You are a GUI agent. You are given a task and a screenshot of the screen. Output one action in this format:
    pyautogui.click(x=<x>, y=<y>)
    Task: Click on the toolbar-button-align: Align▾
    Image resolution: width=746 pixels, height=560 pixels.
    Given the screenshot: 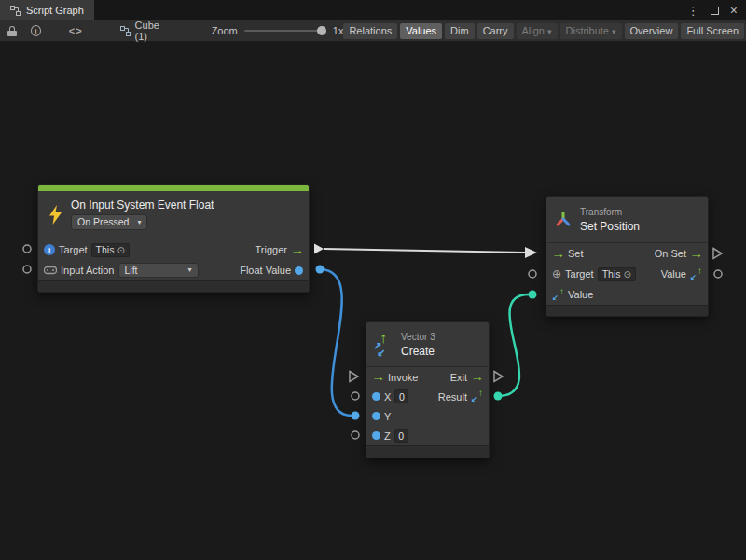 What is the action you would take?
    pyautogui.click(x=537, y=32)
    